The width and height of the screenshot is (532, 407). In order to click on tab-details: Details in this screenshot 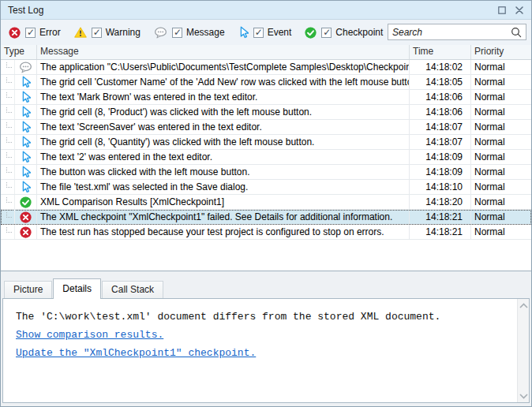, I will do `click(77, 289)`.